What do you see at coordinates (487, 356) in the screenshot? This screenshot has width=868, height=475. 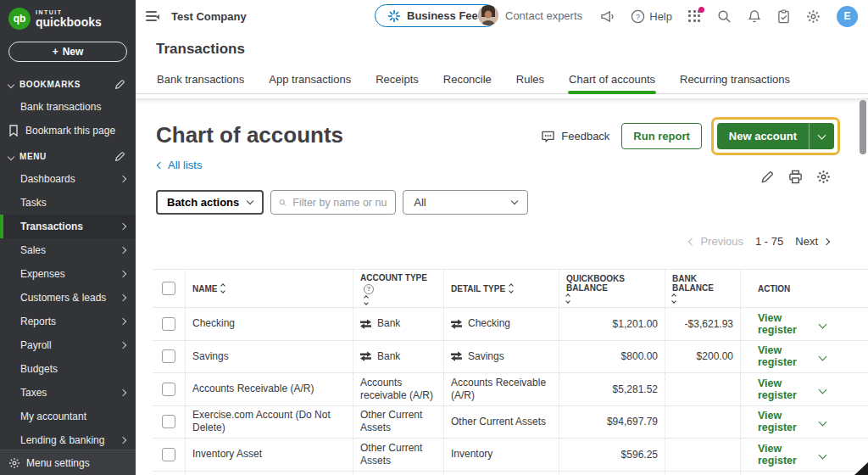 I see `cell-detail-type: Savings` at bounding box center [487, 356].